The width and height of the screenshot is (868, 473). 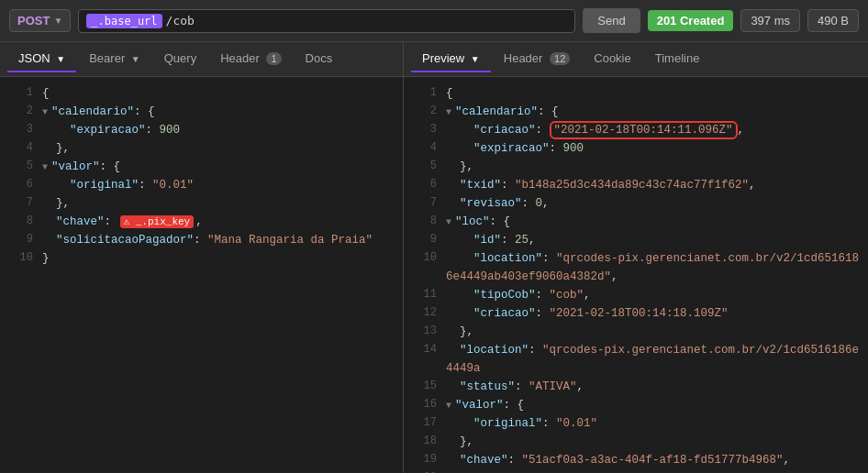 I want to click on table-row: 5 ▼"valor": {, so click(x=202, y=167).